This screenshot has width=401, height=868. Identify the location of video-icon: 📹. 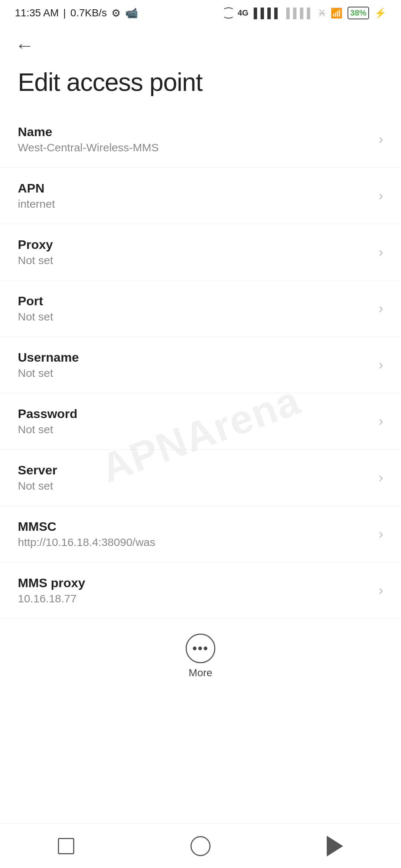
(131, 13).